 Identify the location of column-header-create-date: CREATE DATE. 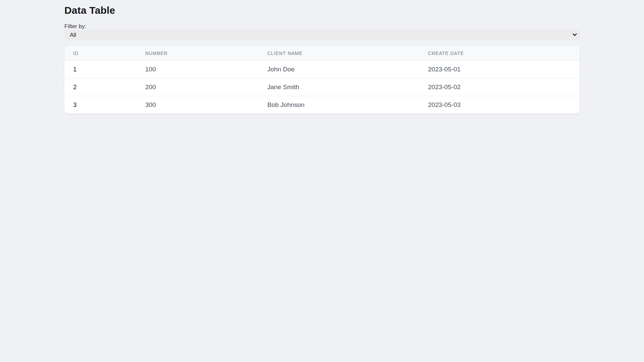
(499, 53).